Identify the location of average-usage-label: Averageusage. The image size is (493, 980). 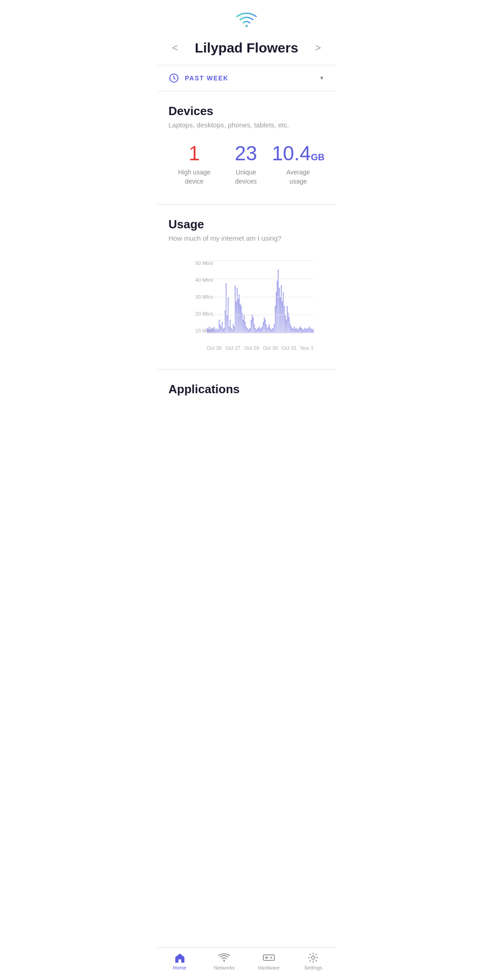
(298, 177).